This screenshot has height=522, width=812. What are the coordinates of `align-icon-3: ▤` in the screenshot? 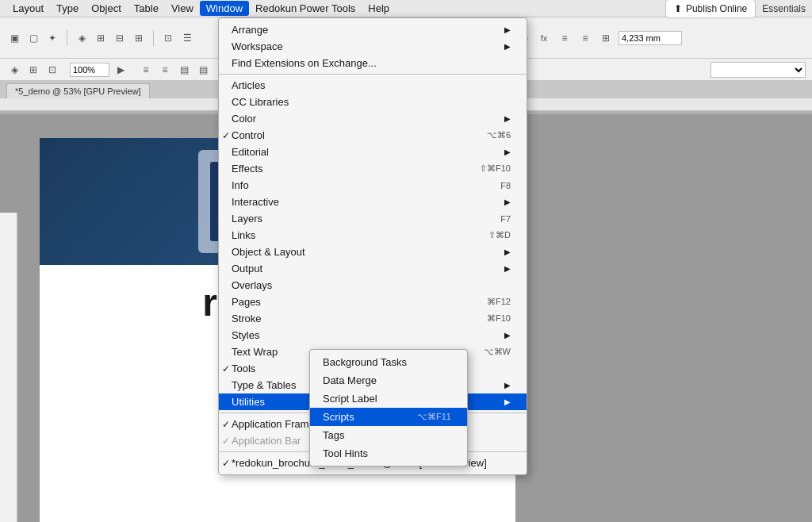 It's located at (184, 70).